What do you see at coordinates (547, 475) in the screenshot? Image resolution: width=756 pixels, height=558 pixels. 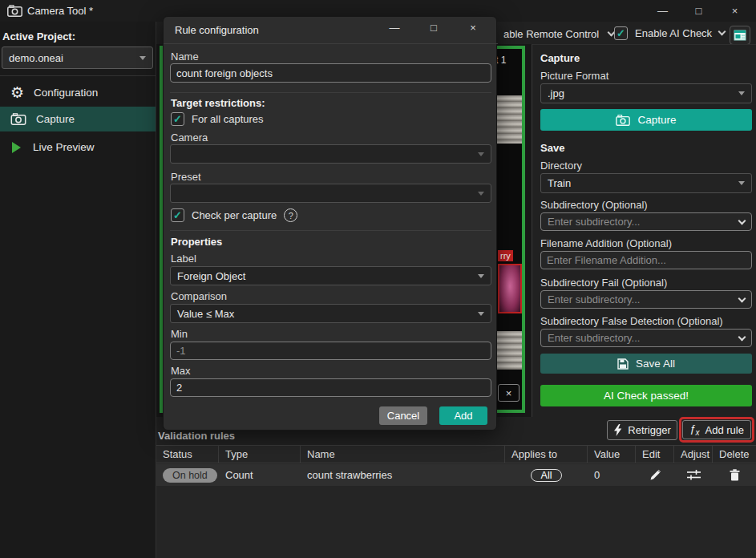 I see `rule-applies-to-cell: All` at bounding box center [547, 475].